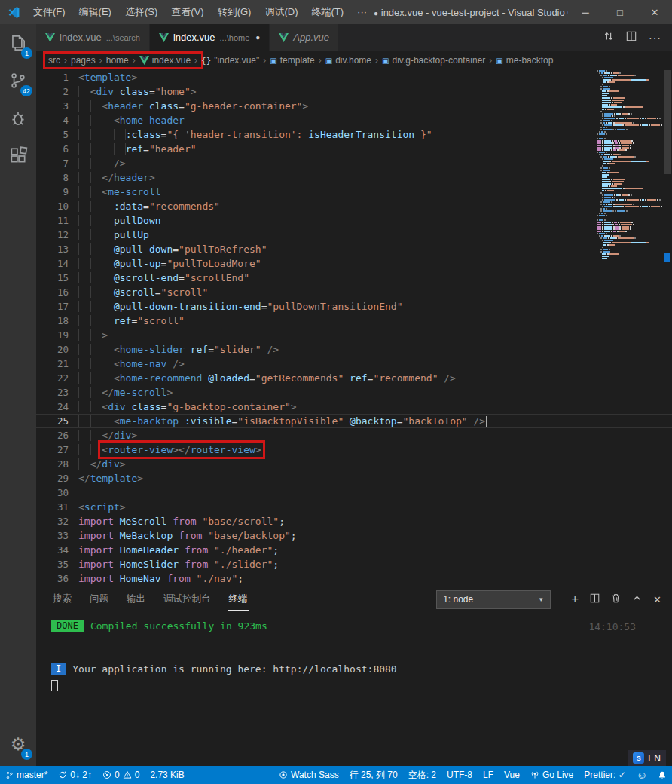  What do you see at coordinates (83, 60) in the screenshot?
I see `breadcrumb-item: pages` at bounding box center [83, 60].